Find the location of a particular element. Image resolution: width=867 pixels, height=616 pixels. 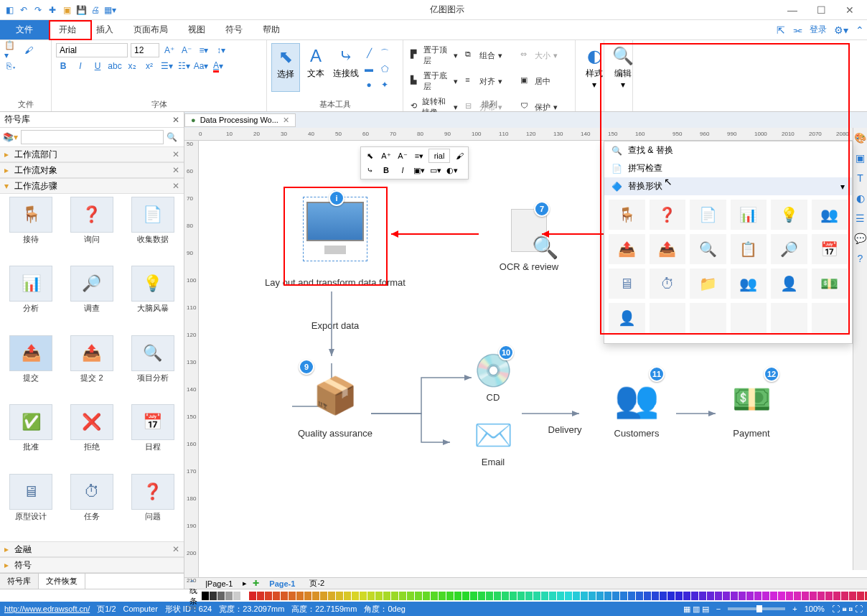

strike-icon: abc is located at coordinates (115, 66).